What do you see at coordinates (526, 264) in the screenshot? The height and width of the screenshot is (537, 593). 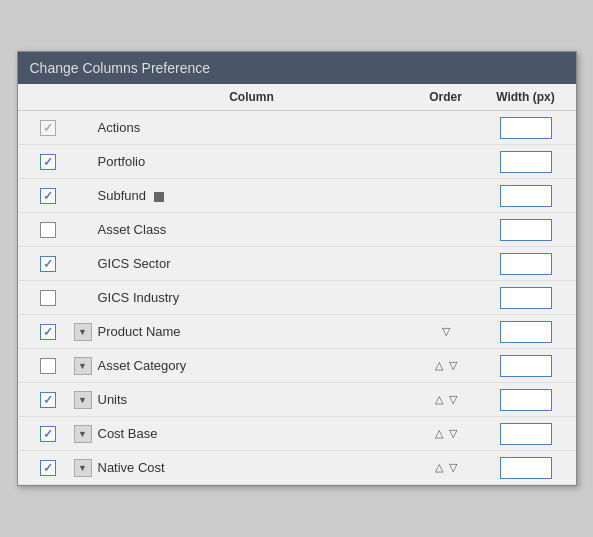 I see `width-cell-gics-sector` at bounding box center [526, 264].